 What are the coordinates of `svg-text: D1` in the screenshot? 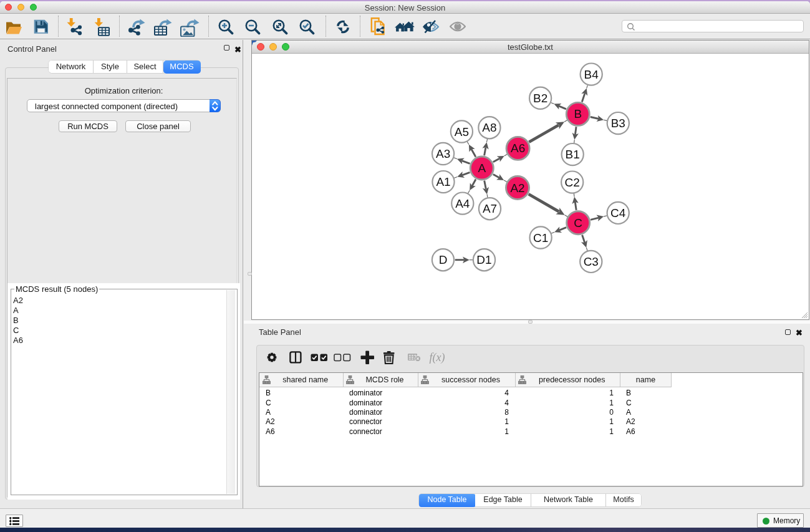 It's located at (484, 259).